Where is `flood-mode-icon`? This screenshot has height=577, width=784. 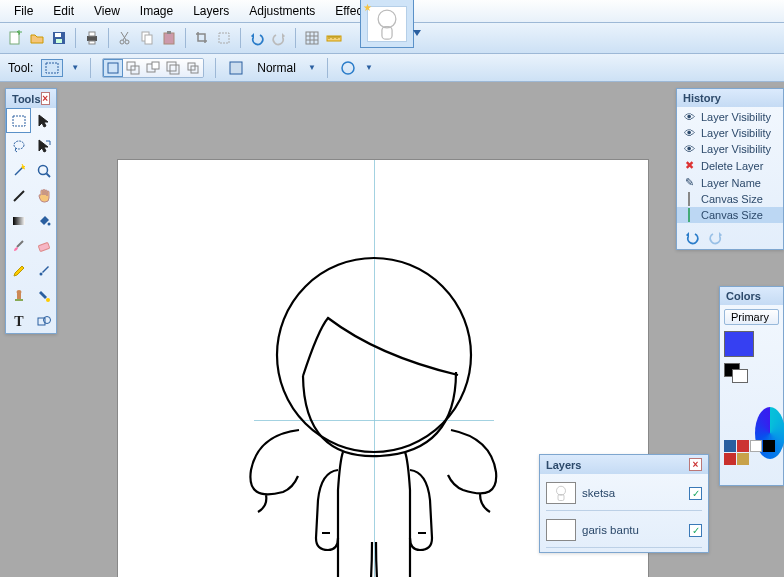 flood-mode-icon is located at coordinates (236, 68).